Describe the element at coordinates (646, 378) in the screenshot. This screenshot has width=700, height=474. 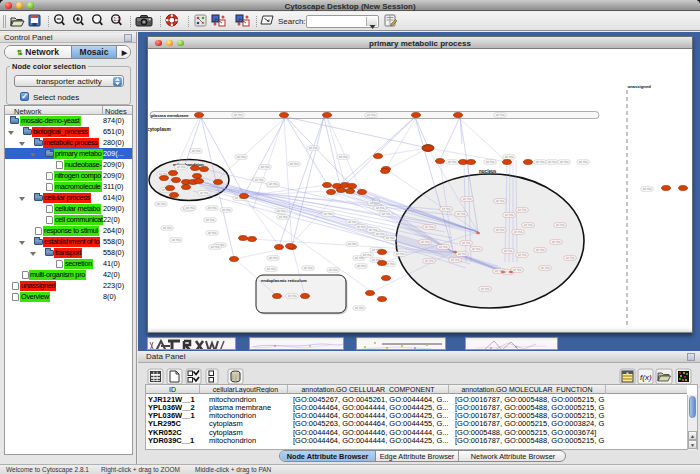
I see `svg-text: f(x)` at that location.